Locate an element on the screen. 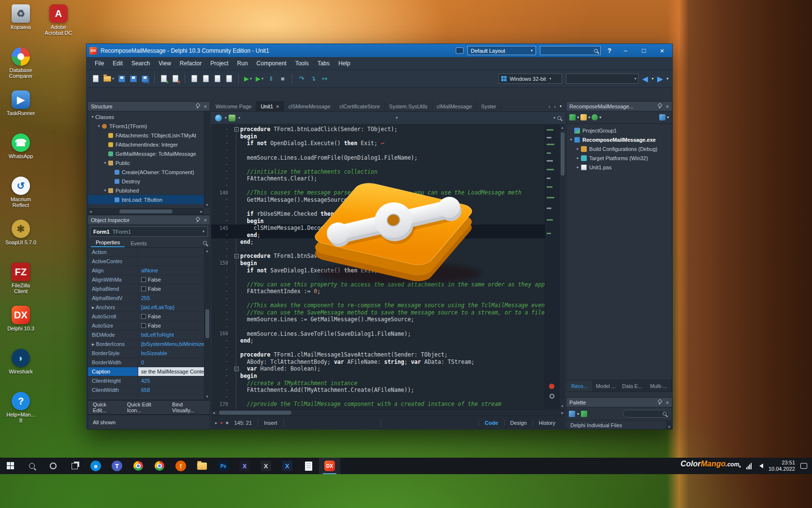 This screenshot has height=508, width=812. remove-file-button is located at coordinates (175, 79).